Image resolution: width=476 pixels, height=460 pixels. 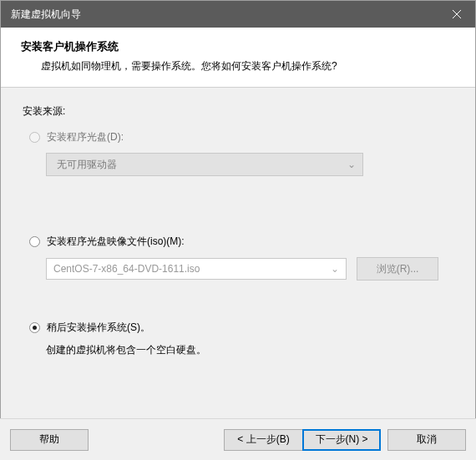 I want to click on wizard-header: 安装客户机操作系统 虚拟机如同物理机，需要操作系统。您将如何安装客户机操作系统?, so click(x=238, y=58).